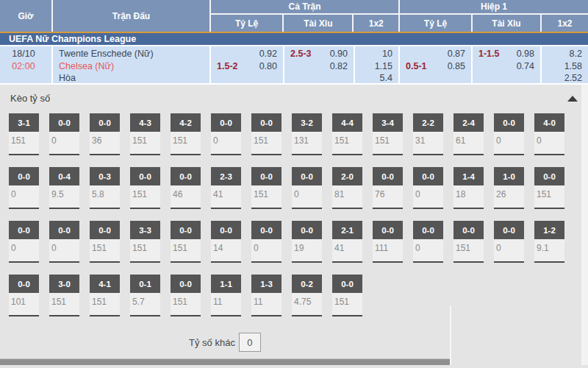  I want to click on score-cell: 1-418, so click(469, 188).